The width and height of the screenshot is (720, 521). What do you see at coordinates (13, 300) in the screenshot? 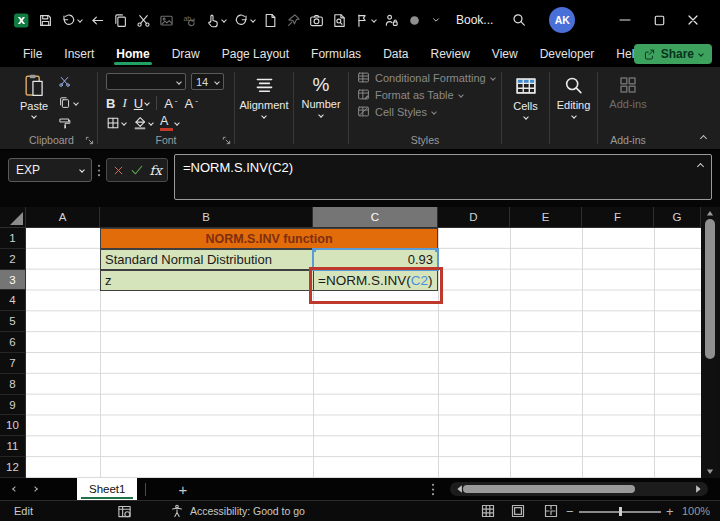
I see `row-header-4: 4` at bounding box center [13, 300].